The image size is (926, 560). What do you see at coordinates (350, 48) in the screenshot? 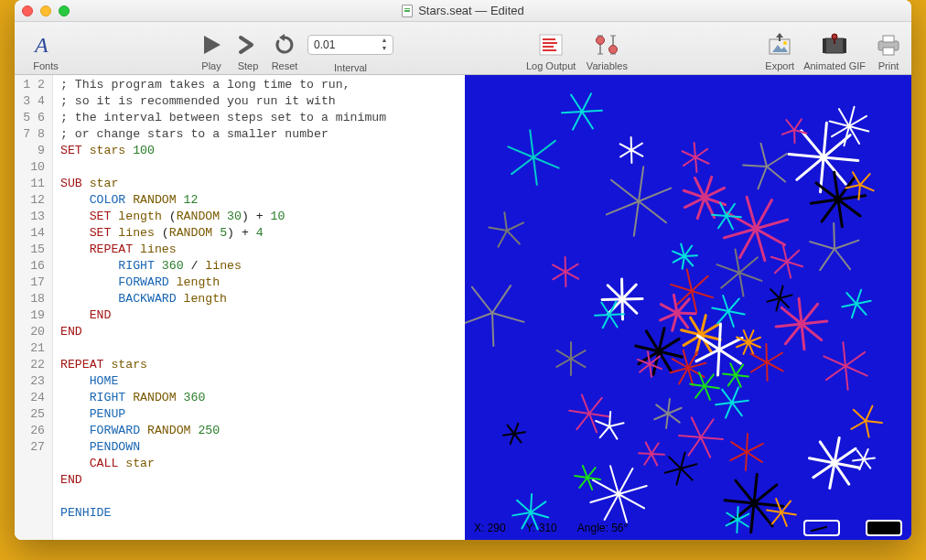
I see `interval-field: 0.01 ▲ ▼ Interval` at bounding box center [350, 48].